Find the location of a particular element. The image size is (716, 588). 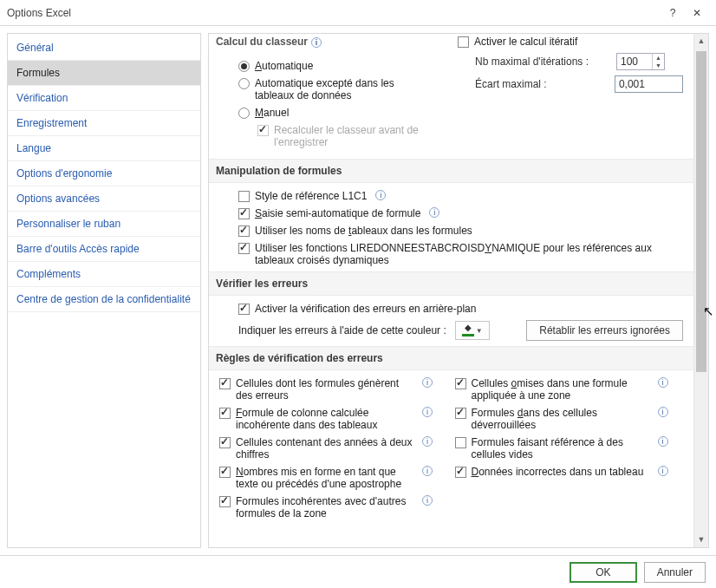

sidebar-item-general: Général is located at coordinates (104, 49).